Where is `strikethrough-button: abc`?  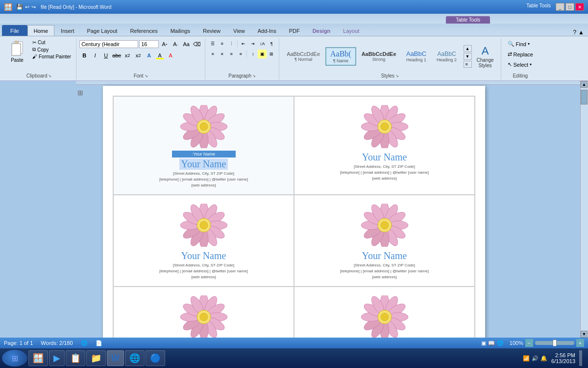
strikethrough-button: abc is located at coordinates (117, 55).